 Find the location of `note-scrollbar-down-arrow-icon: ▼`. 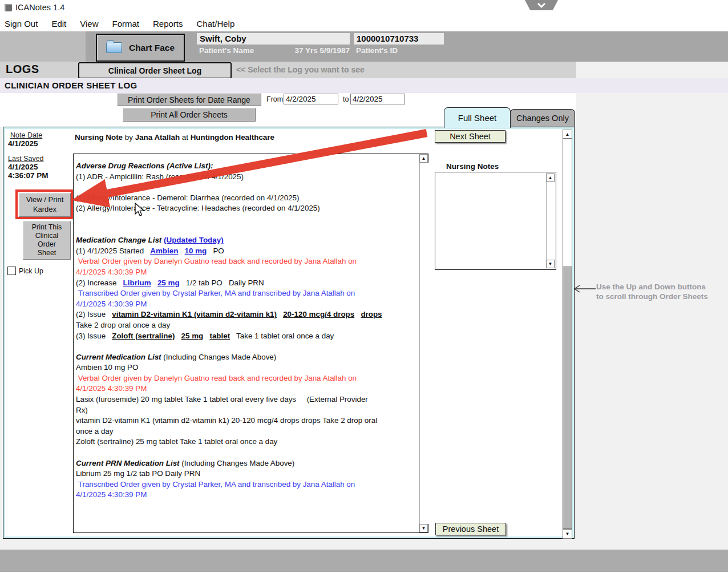

note-scrollbar-down-arrow-icon: ▼ is located at coordinates (423, 528).